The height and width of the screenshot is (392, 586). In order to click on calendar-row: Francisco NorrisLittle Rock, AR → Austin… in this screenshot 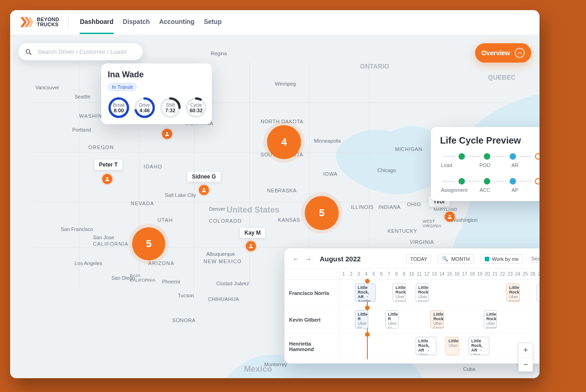, I will do `click(412, 293)`.